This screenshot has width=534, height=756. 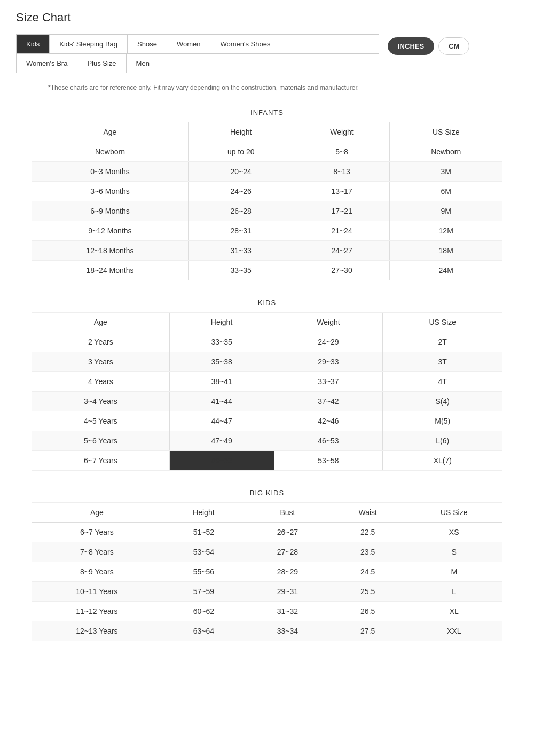 I want to click on tab-men: Men, so click(x=143, y=63).